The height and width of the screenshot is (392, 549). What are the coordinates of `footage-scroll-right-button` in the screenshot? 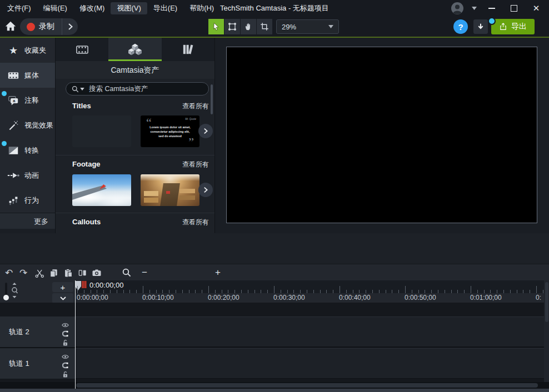 It's located at (206, 190).